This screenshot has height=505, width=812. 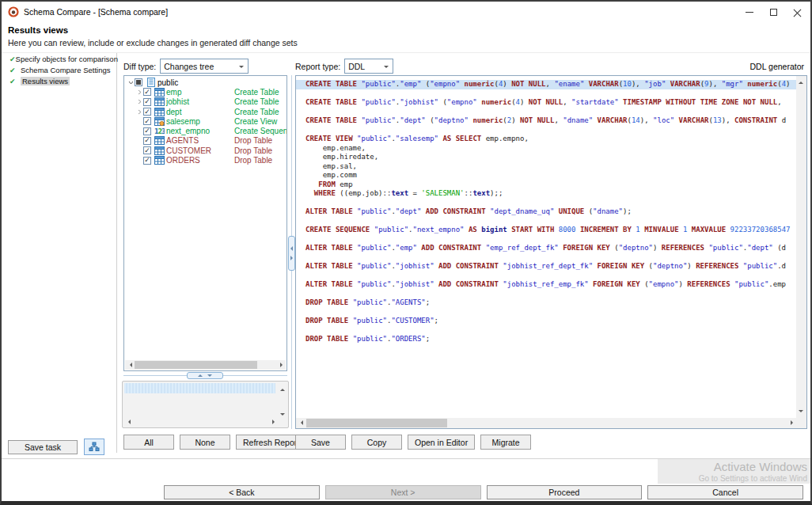 What do you see at coordinates (546, 103) in the screenshot?
I see `sql-line: CREATE TABLE "public"."jobhist" ("empno"…` at bounding box center [546, 103].